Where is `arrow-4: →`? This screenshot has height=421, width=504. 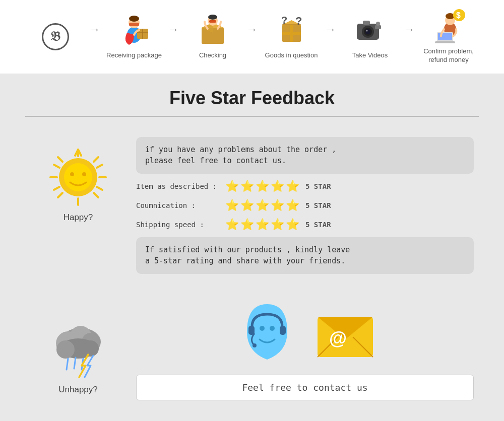 arrow-4: → is located at coordinates (331, 30).